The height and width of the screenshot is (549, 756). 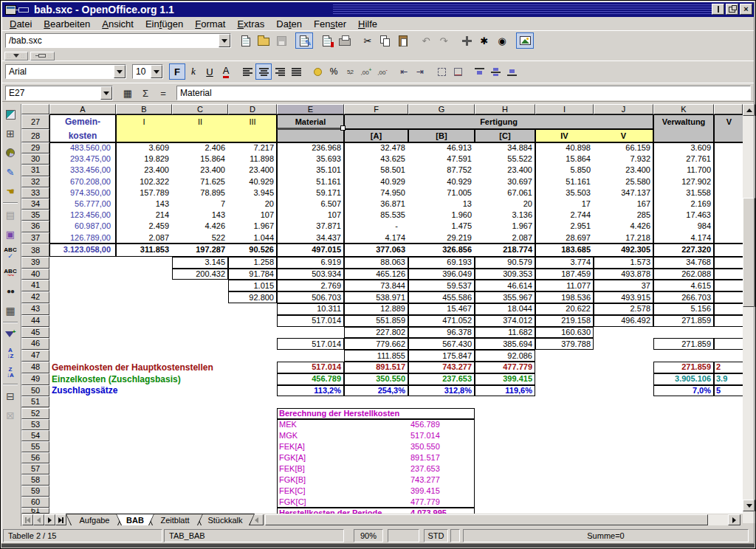 I want to click on cell-J37: 17.218, so click(x=623, y=238).